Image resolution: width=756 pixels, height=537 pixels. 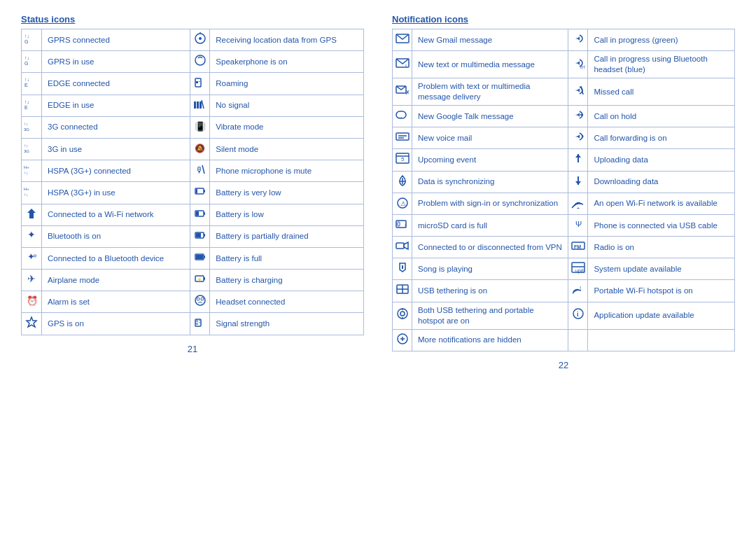 What do you see at coordinates (193, 127) in the screenshot?
I see `status-row: ↑↓3G 3G connected 📳 Vibrate mode` at bounding box center [193, 127].